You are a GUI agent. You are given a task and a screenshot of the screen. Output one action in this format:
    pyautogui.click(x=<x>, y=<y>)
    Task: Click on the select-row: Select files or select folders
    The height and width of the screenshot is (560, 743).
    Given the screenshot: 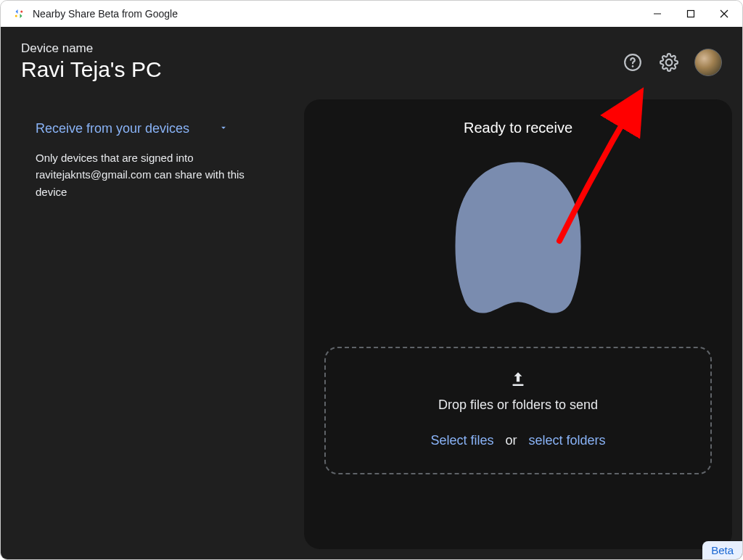 What is the action you would take?
    pyautogui.click(x=518, y=441)
    